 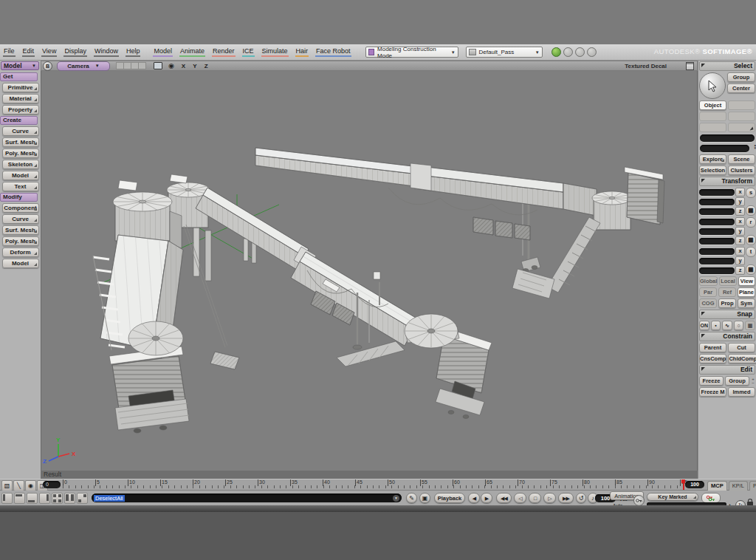 I want to click on loop-button: ↺, so click(x=581, y=498).